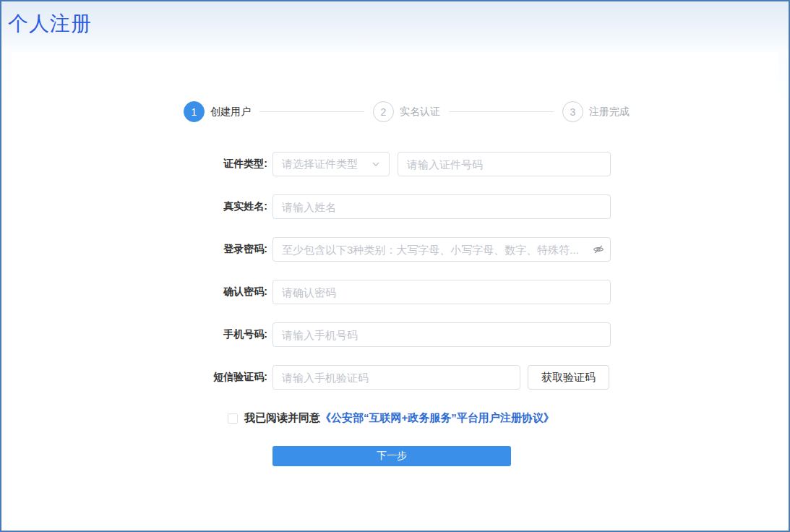 The height and width of the screenshot is (532, 790). I want to click on real-name-input, so click(442, 207).